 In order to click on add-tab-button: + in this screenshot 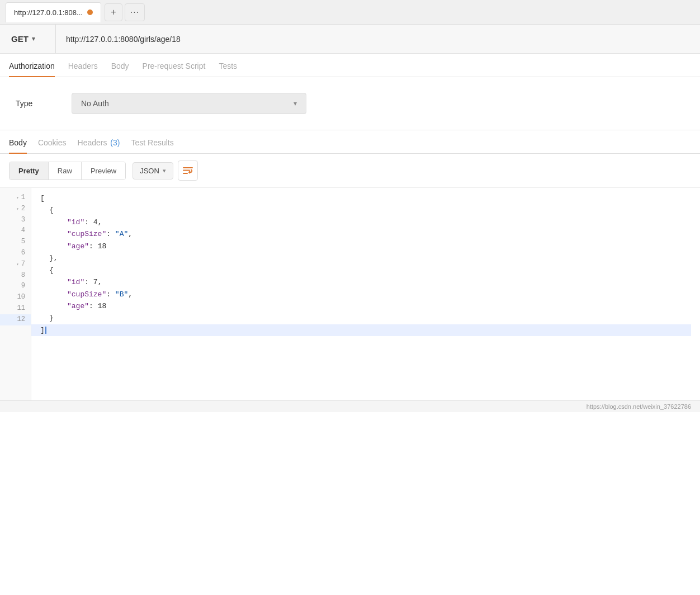, I will do `click(113, 12)`.